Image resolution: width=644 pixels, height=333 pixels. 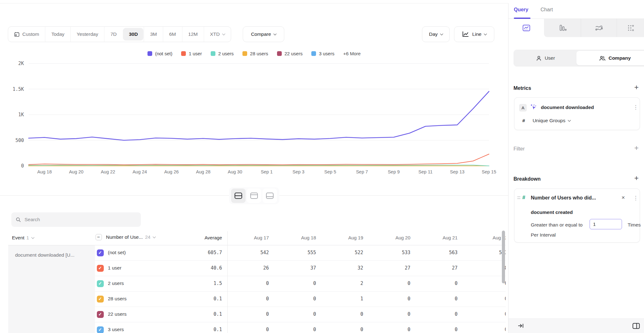 I want to click on group-count: 24, so click(x=148, y=237).